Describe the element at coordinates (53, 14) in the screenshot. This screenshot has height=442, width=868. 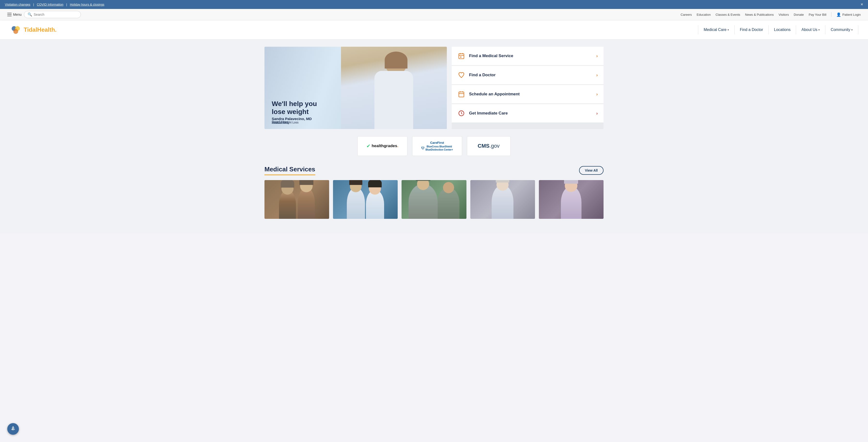
I see `search-box: 🔍` at that location.